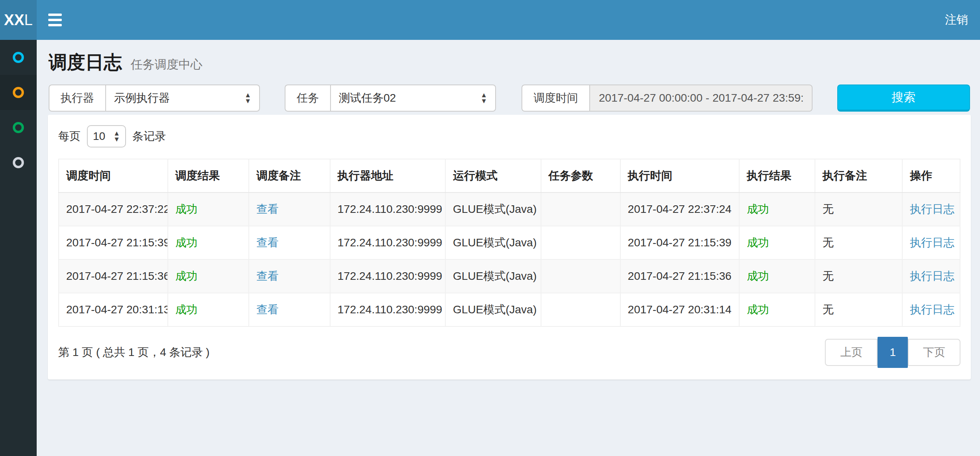 The height and width of the screenshot is (456, 980). Describe the element at coordinates (390, 98) in the screenshot. I see `job-filter-group: 任务 测试任务02 ▲▼` at that location.